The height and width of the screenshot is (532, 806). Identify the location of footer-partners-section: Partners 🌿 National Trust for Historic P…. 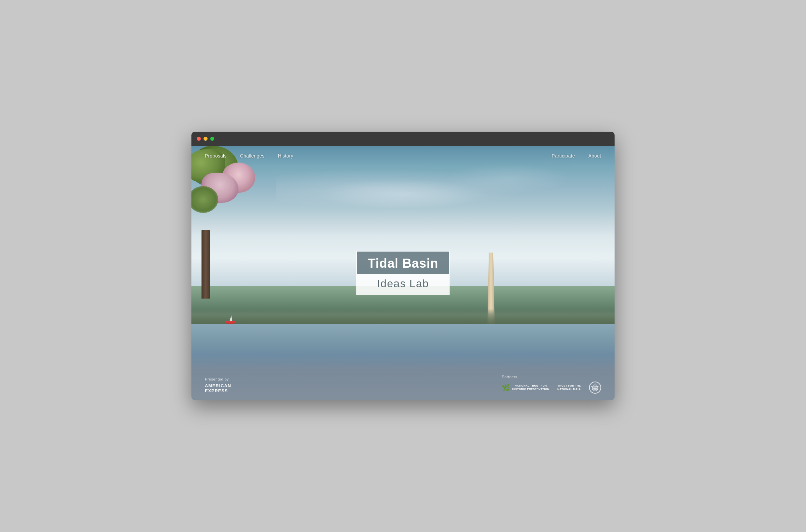
(552, 384).